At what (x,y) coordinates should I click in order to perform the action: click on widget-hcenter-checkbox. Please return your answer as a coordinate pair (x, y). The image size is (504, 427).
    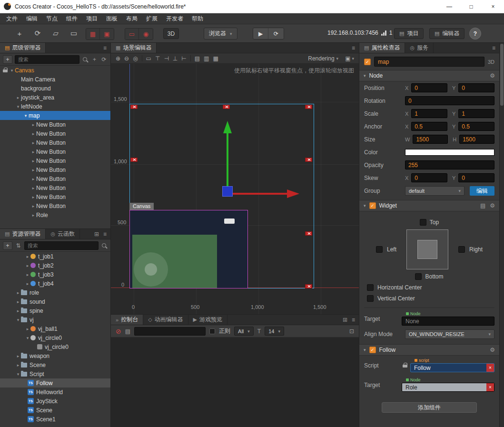
    Looking at the image, I should click on (370, 288).